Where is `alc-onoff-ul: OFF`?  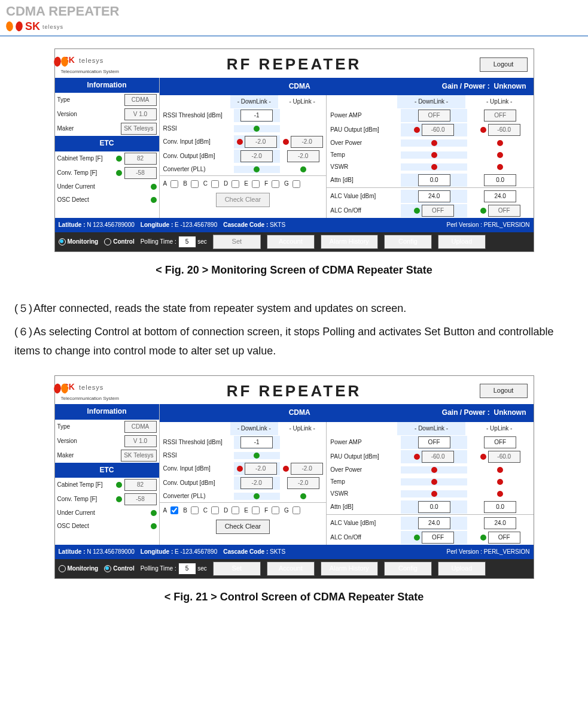
alc-onoff-ul: OFF is located at coordinates (504, 538).